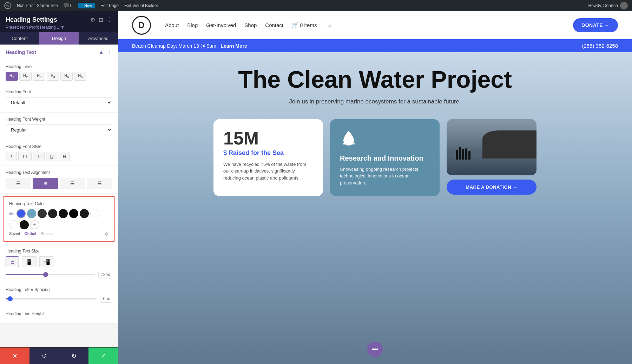 The width and height of the screenshot is (632, 364). Describe the element at coordinates (234, 46) in the screenshot. I see `announcement-link: Learn More` at that location.